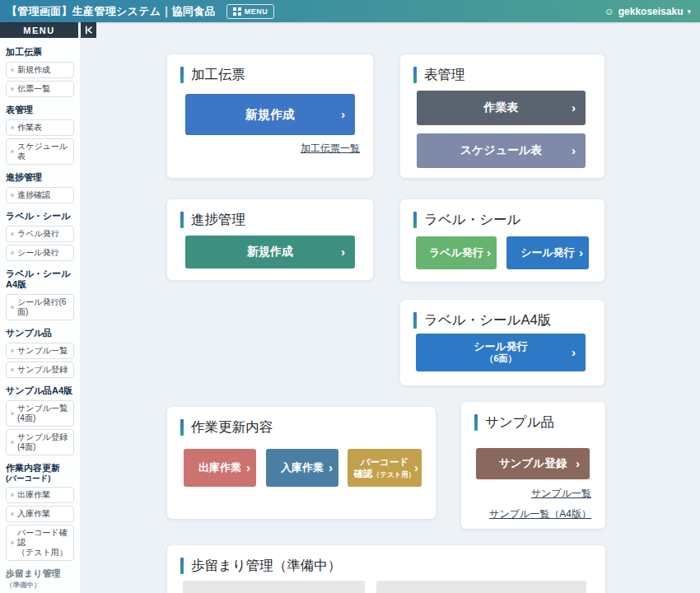 This screenshot has height=593, width=700. Describe the element at coordinates (40, 333) in the screenshot. I see `sidebar-section-title: サンプル品` at that location.